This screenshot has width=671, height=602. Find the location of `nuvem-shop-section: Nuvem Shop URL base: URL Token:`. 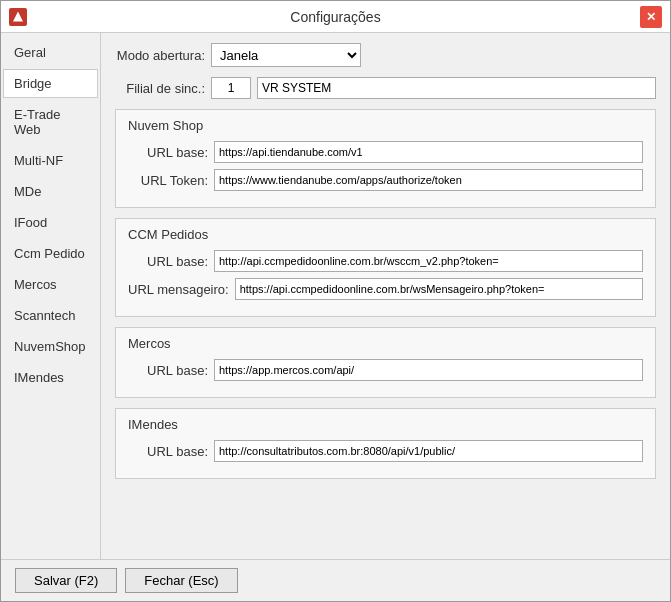

nuvem-shop-section: Nuvem Shop URL base: URL Token: is located at coordinates (386, 158).